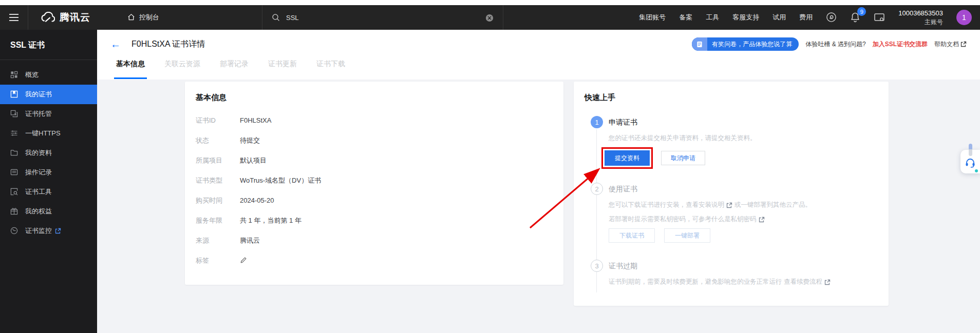  Describe the element at coordinates (380, 141) in the screenshot. I see `info-row-status: 状态 待提交` at that location.